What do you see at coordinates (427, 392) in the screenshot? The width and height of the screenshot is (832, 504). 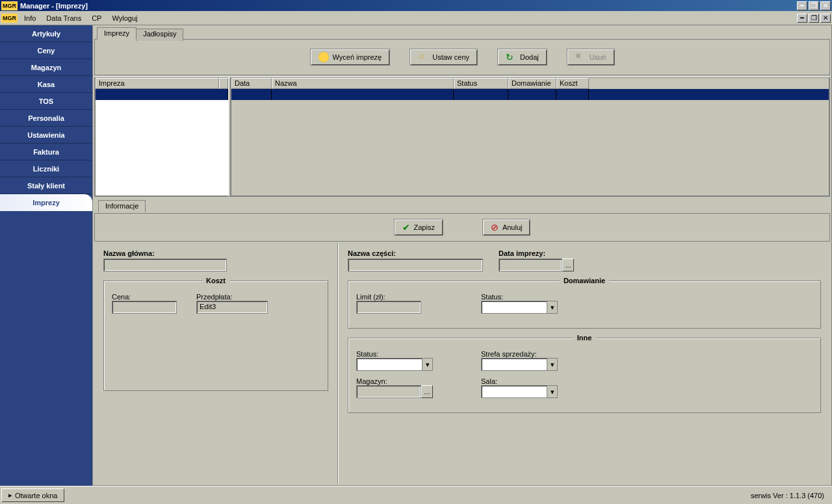 I see `magazyn-picker-button: …` at bounding box center [427, 392].